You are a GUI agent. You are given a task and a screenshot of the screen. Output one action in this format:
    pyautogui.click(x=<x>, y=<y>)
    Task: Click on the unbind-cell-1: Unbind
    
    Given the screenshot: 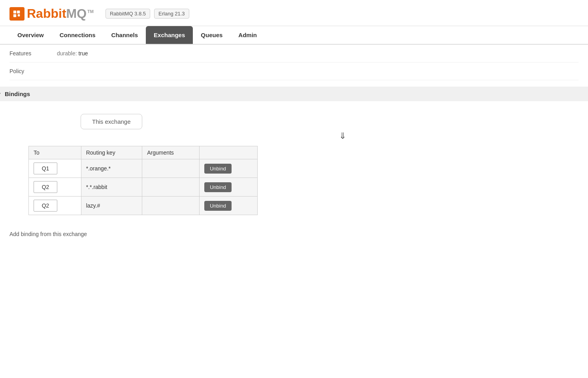 What is the action you would take?
    pyautogui.click(x=228, y=187)
    